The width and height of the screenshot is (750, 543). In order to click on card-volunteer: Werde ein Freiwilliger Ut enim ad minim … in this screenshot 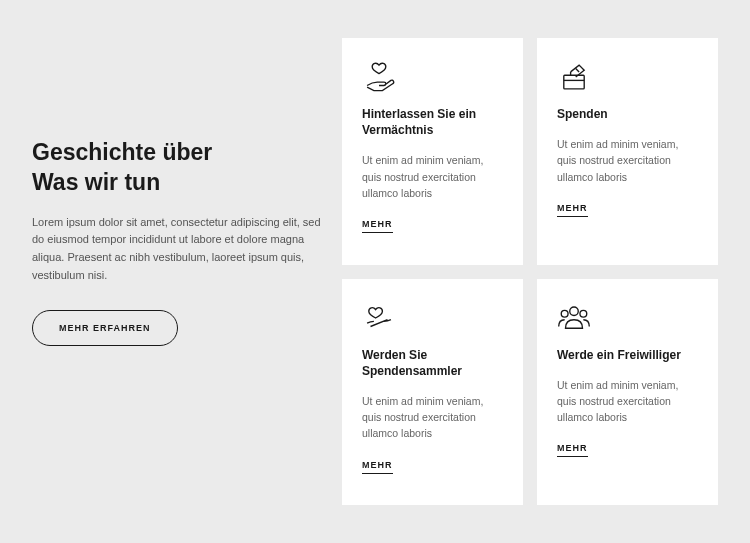, I will do `click(628, 392)`.